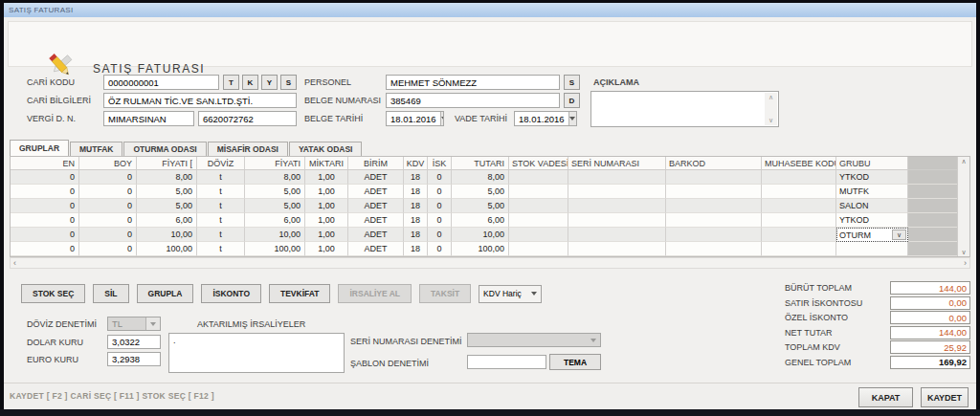 The height and width of the screenshot is (416, 980). I want to click on table-cell: 8,00, so click(480, 178).